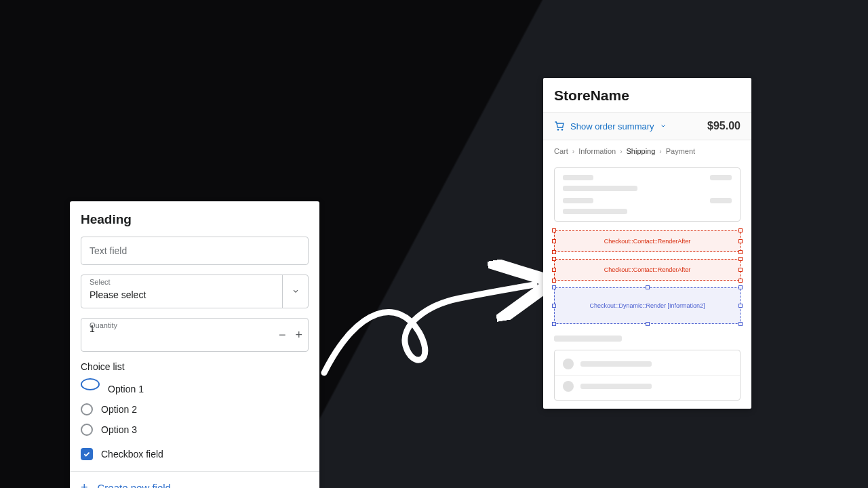 This screenshot has width=868, height=488. What do you see at coordinates (134, 485) in the screenshot?
I see `create-label: Create new field` at bounding box center [134, 485].